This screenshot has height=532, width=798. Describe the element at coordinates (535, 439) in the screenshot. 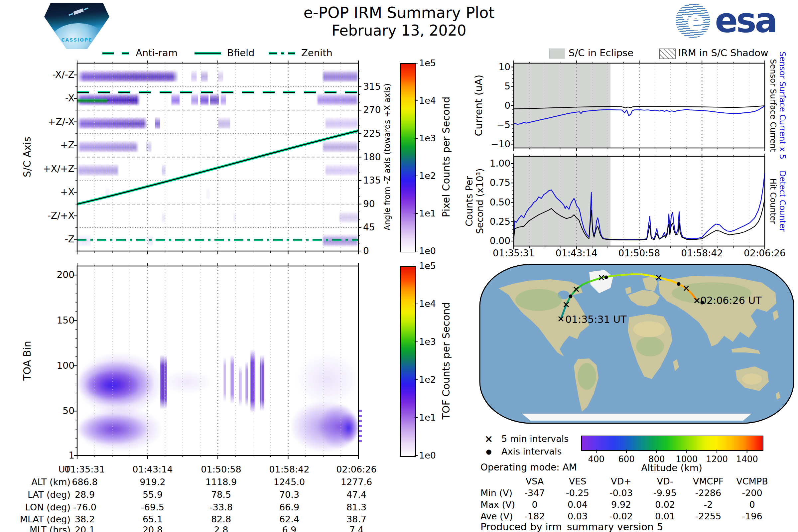

I see `legend-5min-intervals: 5 min intervals` at that location.